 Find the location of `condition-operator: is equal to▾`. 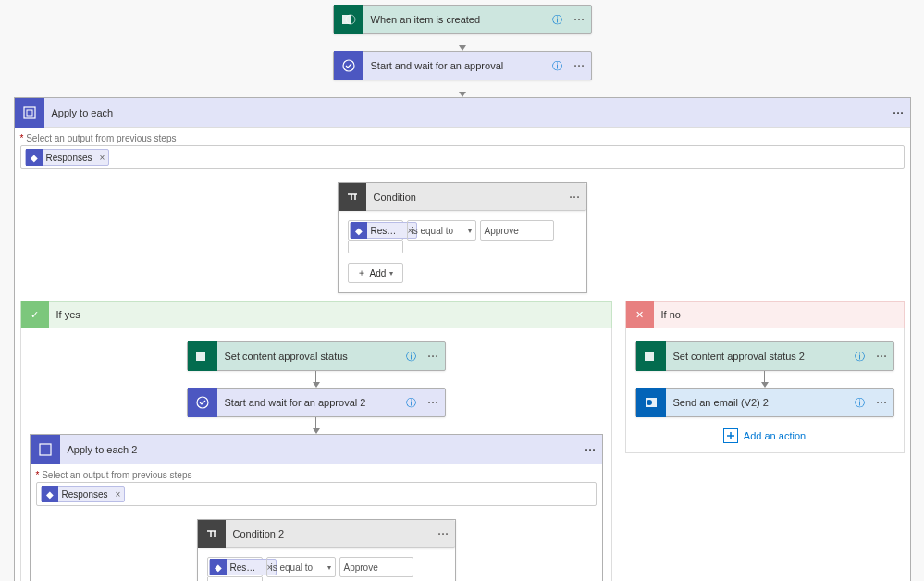

condition-operator: is equal to▾ is located at coordinates (442, 230).